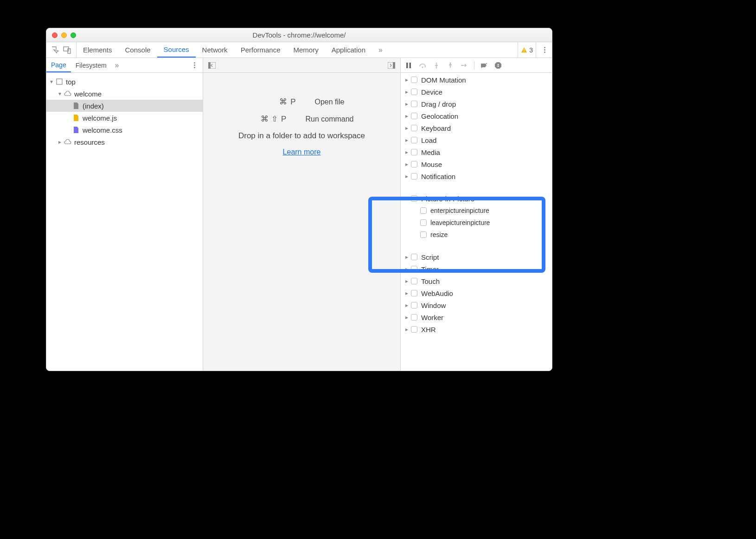 This screenshot has width=756, height=539. I want to click on bp-category: WebAudio, so click(476, 293).